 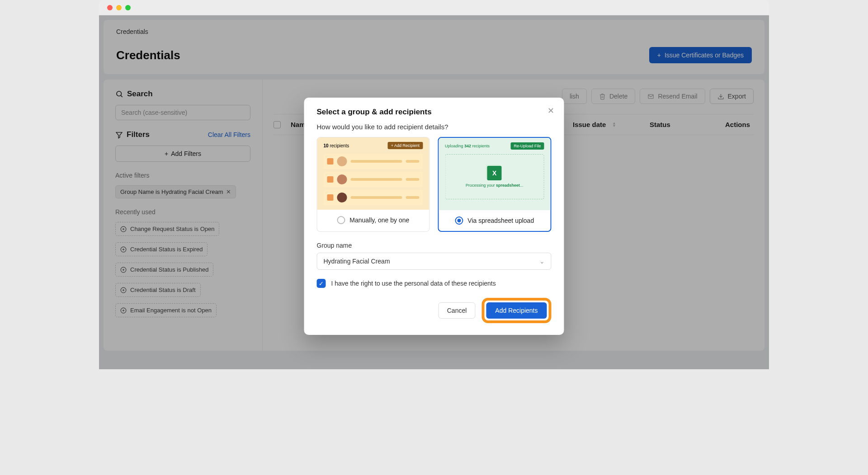 I want to click on excel-icon: X, so click(x=495, y=173).